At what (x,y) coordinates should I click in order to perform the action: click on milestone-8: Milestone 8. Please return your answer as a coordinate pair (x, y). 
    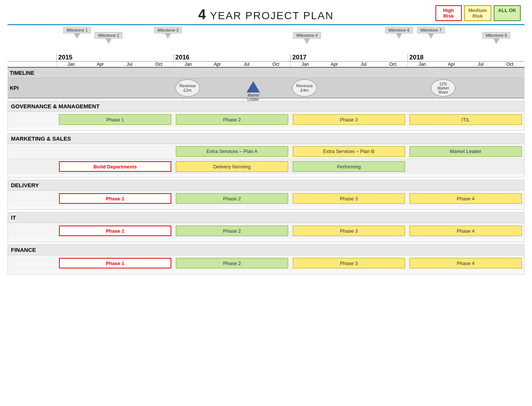
    Looking at the image, I should click on (496, 38).